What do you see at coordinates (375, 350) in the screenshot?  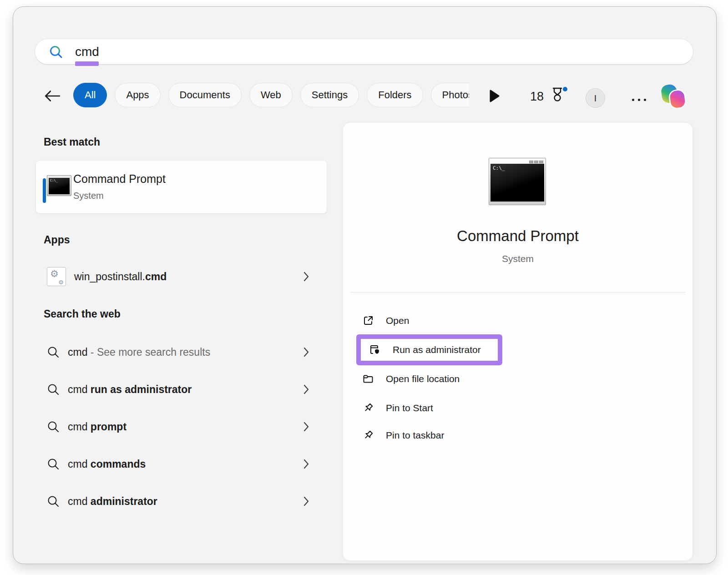 I see `window-shield-icon` at bounding box center [375, 350].